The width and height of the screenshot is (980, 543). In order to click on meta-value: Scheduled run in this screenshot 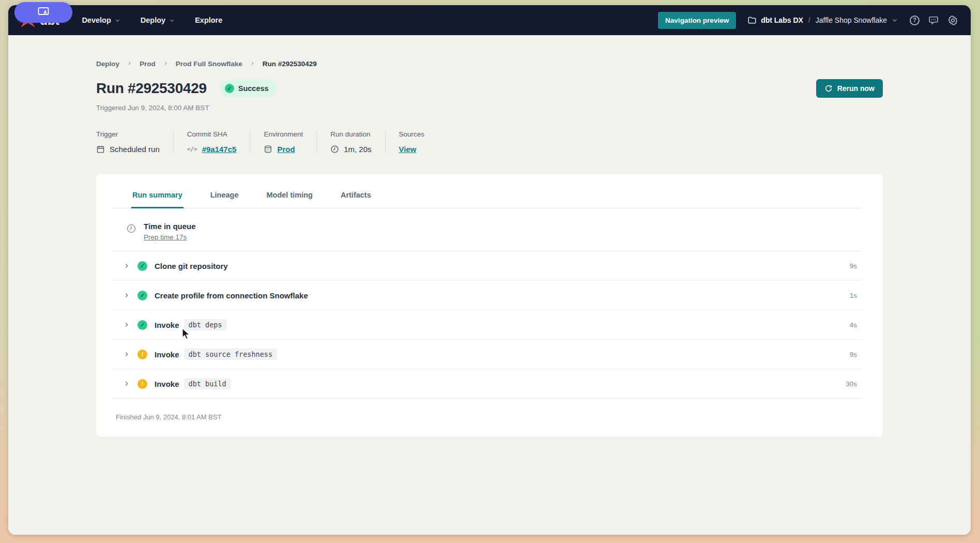, I will do `click(134, 149)`.